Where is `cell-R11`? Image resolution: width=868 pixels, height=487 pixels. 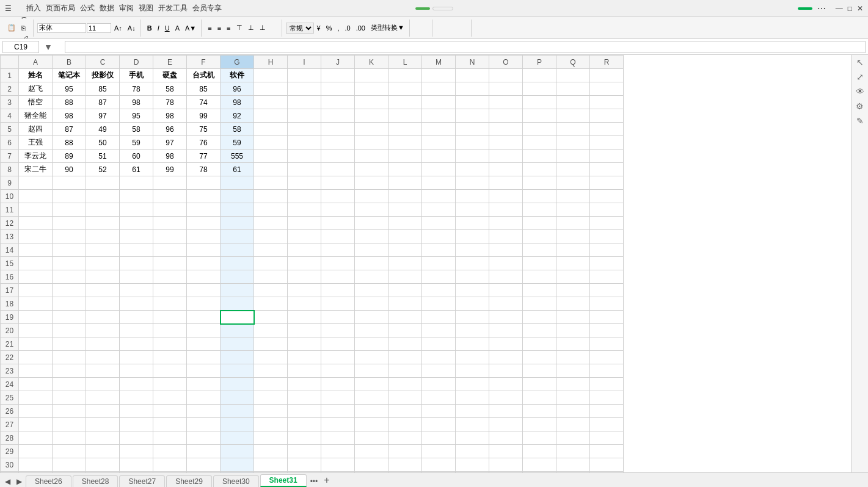 cell-R11 is located at coordinates (607, 210).